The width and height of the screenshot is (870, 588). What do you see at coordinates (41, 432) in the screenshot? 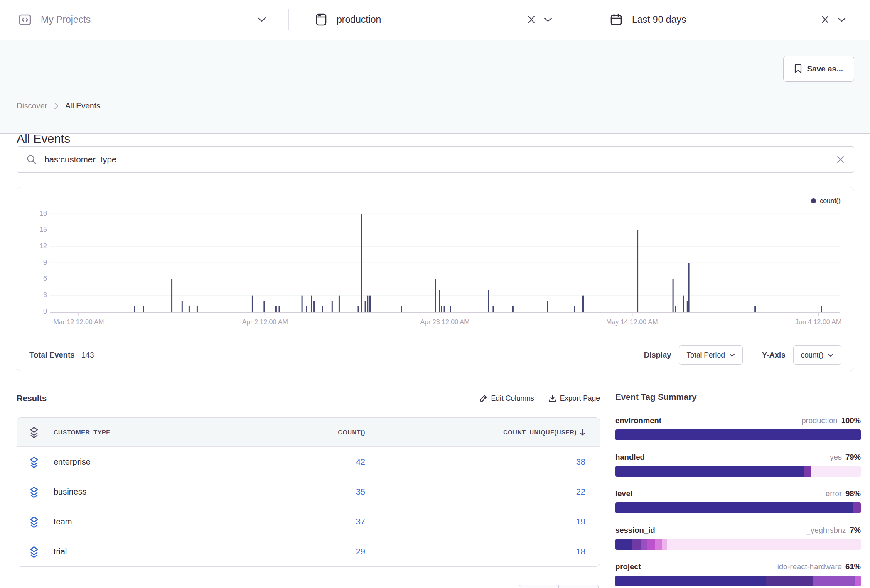
I see `layers-icon` at bounding box center [41, 432].